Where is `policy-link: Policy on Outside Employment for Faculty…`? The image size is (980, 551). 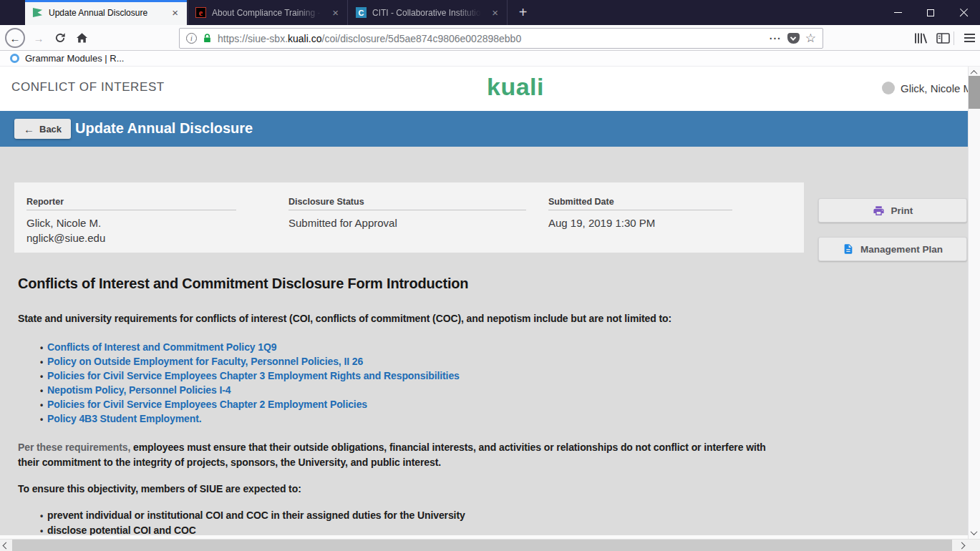 policy-link: Policy on Outside Employment for Faculty… is located at coordinates (205, 361).